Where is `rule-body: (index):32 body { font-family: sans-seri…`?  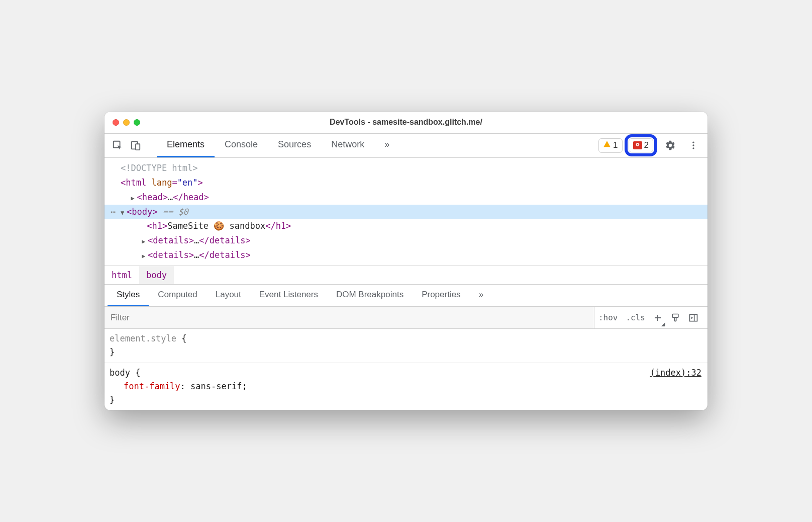
rule-body: (index):32 body { font-family: sans-seri… is located at coordinates (406, 387).